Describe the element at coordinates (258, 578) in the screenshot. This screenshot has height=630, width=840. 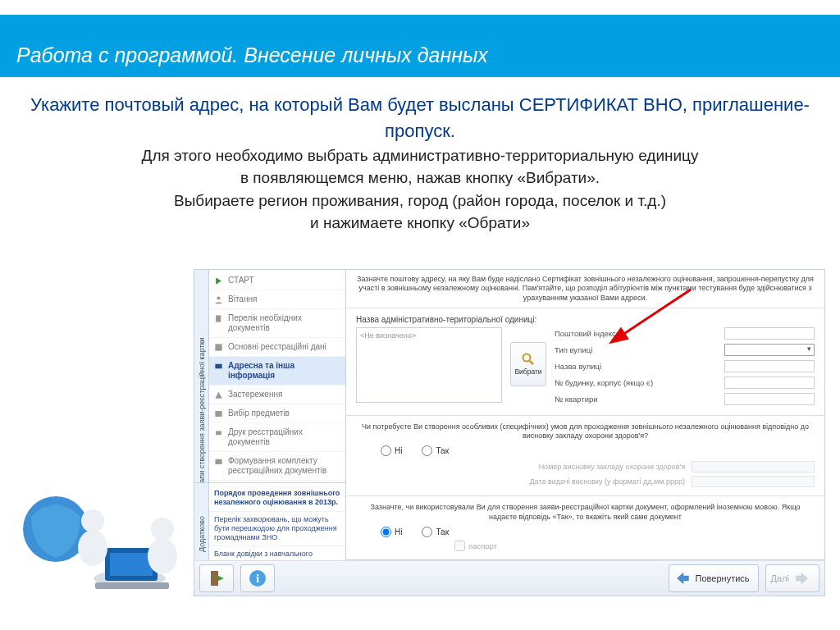
I see `info-button: i` at that location.